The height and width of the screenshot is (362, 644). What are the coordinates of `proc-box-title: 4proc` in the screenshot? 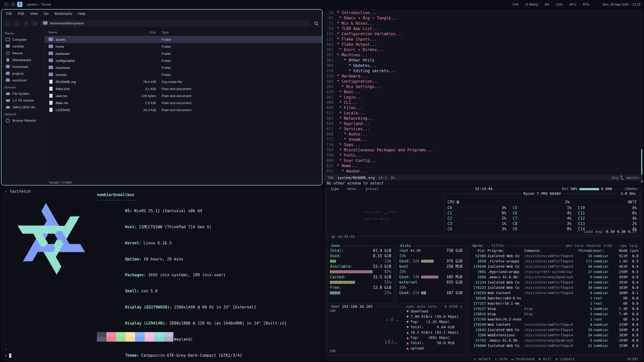 It's located at (478, 246).